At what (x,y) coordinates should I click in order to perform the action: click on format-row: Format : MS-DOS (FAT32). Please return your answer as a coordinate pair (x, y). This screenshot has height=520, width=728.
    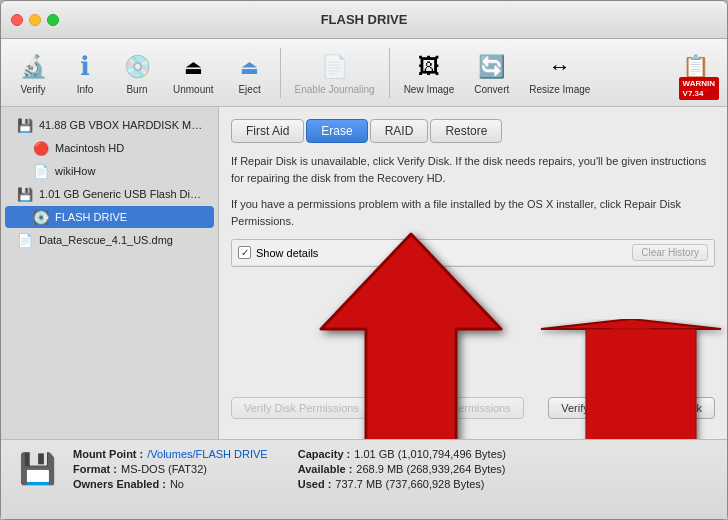
    Looking at the image, I should click on (170, 469).